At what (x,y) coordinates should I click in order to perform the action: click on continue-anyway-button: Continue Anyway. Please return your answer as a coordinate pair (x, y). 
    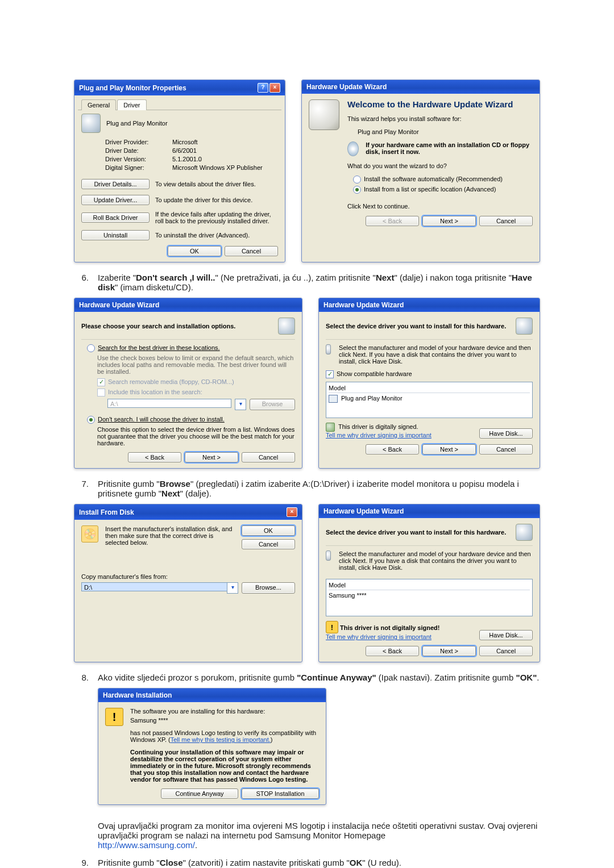
    Looking at the image, I should click on (200, 794).